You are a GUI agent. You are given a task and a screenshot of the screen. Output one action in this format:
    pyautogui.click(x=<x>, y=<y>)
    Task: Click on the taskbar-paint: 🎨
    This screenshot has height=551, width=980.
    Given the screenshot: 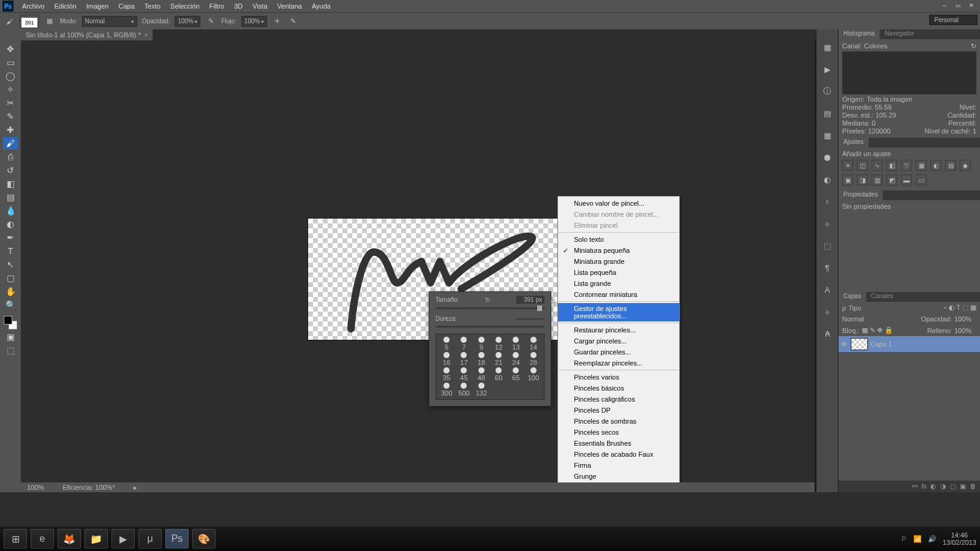 What is the action you would take?
    pyautogui.click(x=204, y=539)
    